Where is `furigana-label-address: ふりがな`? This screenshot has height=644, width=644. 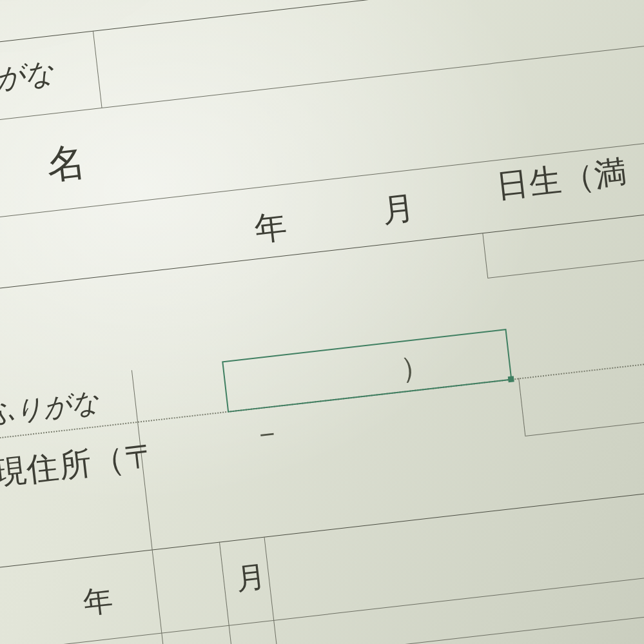
furigana-label-address: ふりがな is located at coordinates (51, 407).